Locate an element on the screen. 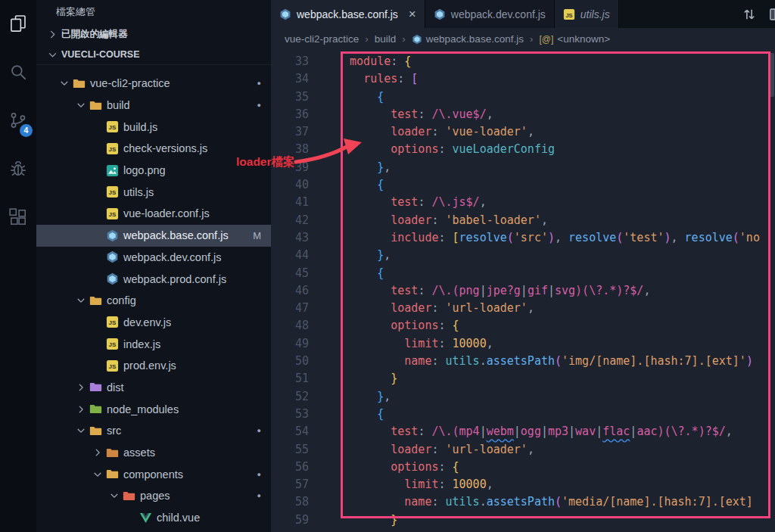  code-line: 50 name: utils.assetsPath('img/[name].[h… is located at coordinates (523, 362).